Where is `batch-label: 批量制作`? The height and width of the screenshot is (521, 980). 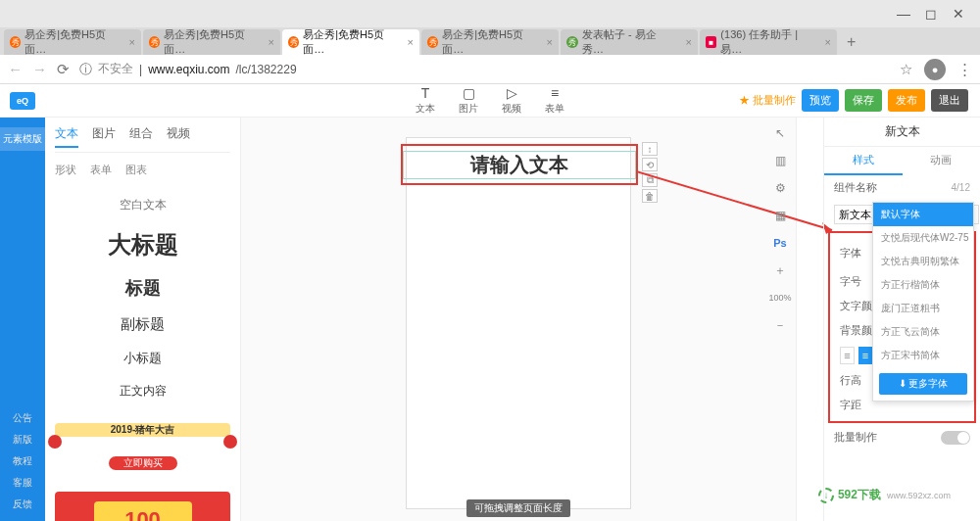
batch-label: 批量制作 is located at coordinates (863, 437).